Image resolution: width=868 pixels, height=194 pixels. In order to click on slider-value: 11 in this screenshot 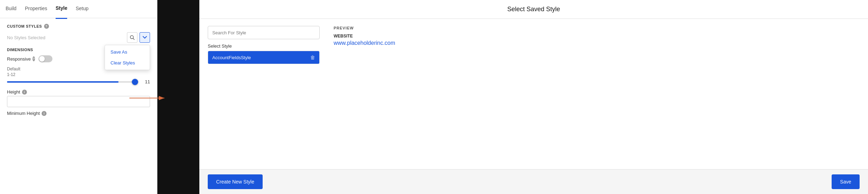, I will do `click(146, 82)`.